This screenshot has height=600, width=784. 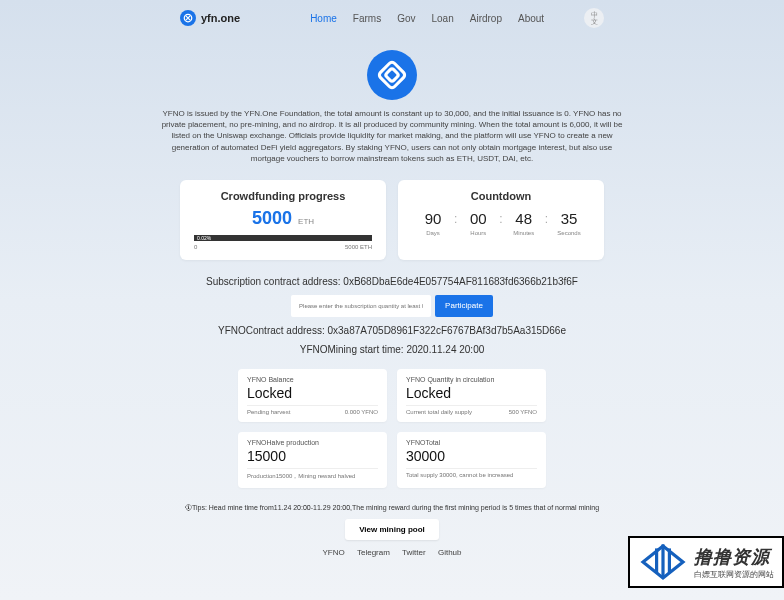 What do you see at coordinates (220, 18) in the screenshot?
I see `logo-text: yfn.one` at bounding box center [220, 18].